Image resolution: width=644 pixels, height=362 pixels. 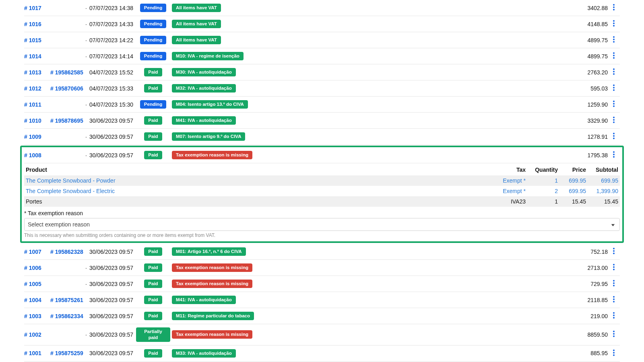 What do you see at coordinates (204, 88) in the screenshot?
I see `tax-tag-badge: M32: IVA - autoliquidação` at bounding box center [204, 88].